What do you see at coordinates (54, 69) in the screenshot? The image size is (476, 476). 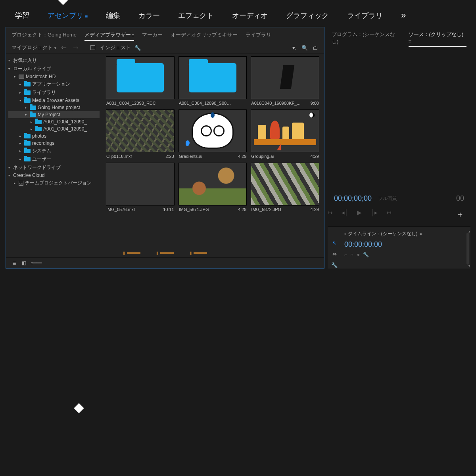 I see `tree-local-drives: ▾ローカルドライブ` at bounding box center [54, 69].